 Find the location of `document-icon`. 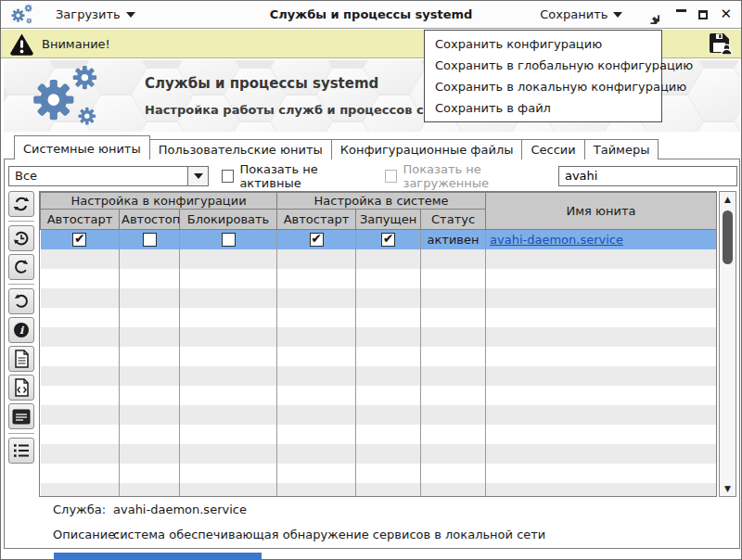

document-icon is located at coordinates (22, 359).